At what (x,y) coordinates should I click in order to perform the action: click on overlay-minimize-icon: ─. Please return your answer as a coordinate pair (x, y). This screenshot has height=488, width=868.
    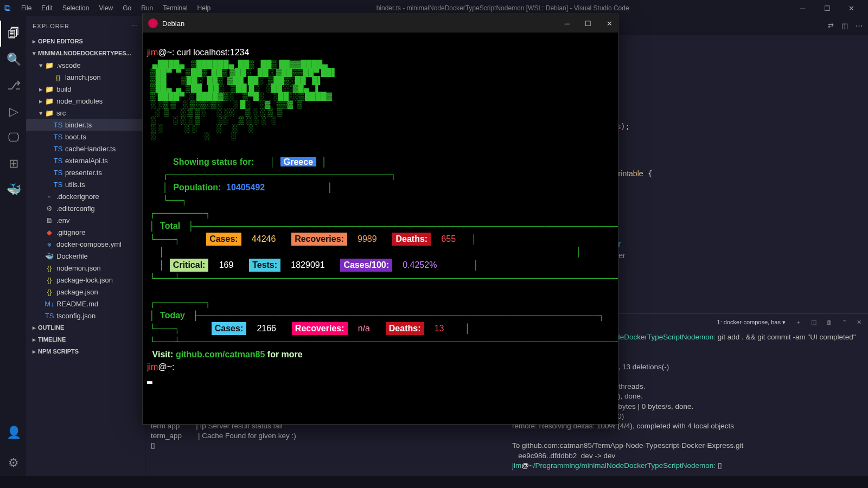
    Looking at the image, I should click on (567, 24).